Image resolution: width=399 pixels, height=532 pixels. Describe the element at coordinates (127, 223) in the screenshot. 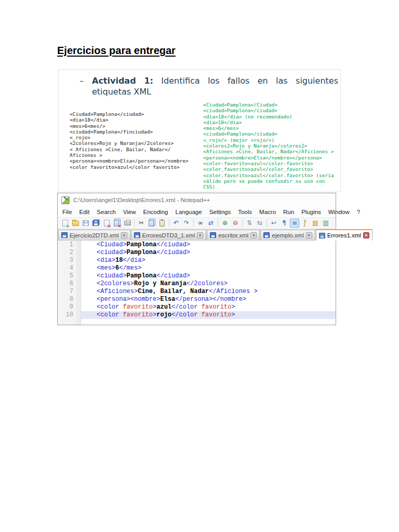

I see `print-icon` at that location.